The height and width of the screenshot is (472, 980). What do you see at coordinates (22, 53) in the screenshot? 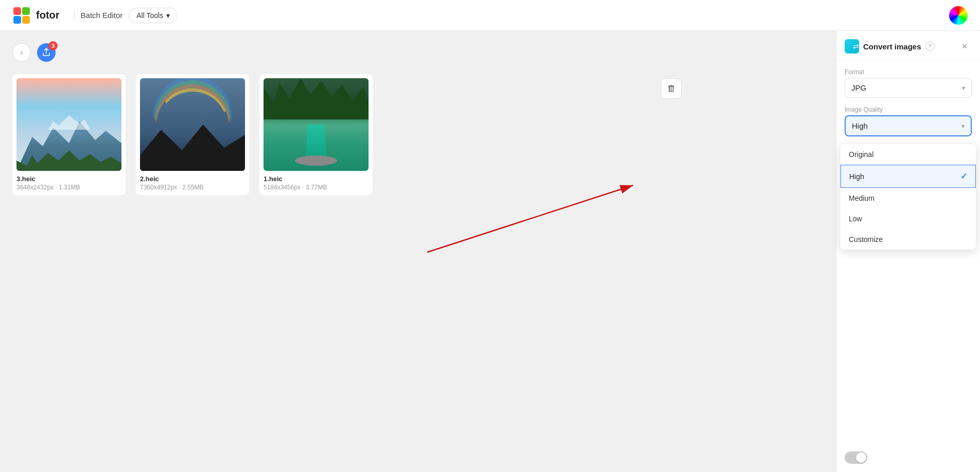
I see `back-button: ‹` at bounding box center [22, 53].